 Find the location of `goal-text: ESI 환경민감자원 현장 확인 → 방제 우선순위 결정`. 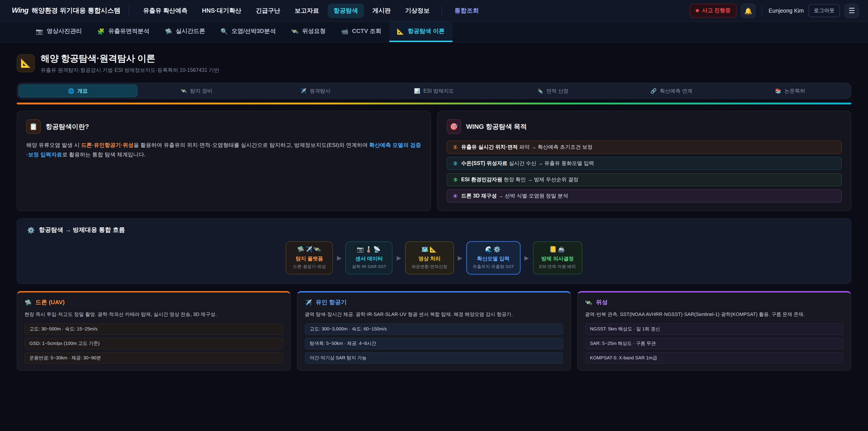

goal-text: ESI 환경민감자원 현장 확인 → 방제 우선순위 결정 is located at coordinates (520, 180).